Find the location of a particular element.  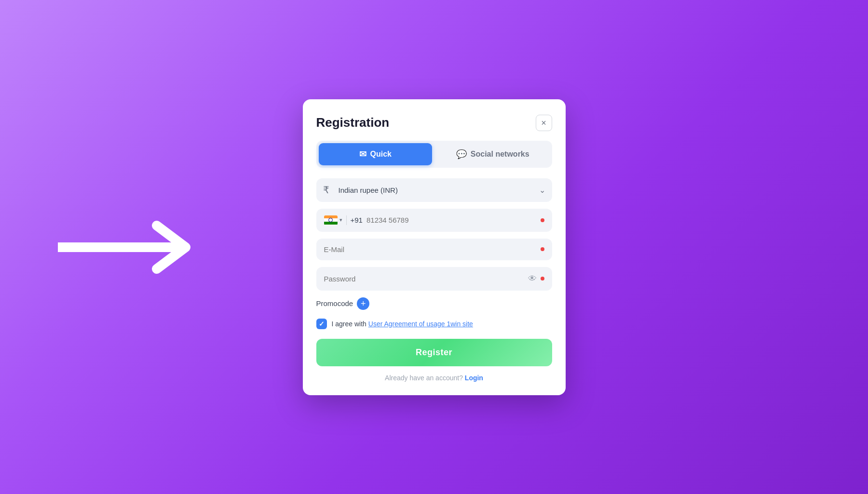

login-row: Already have an account? Login is located at coordinates (434, 378).